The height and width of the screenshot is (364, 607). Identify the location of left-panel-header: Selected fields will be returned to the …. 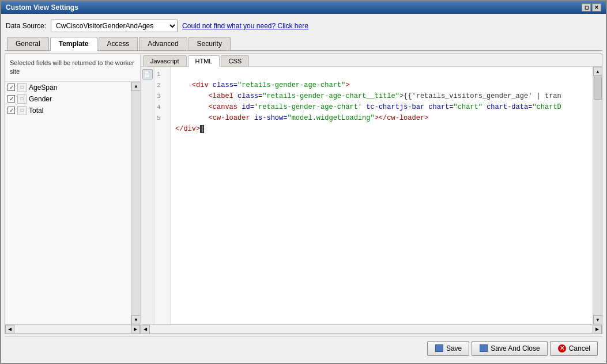
(73, 68).